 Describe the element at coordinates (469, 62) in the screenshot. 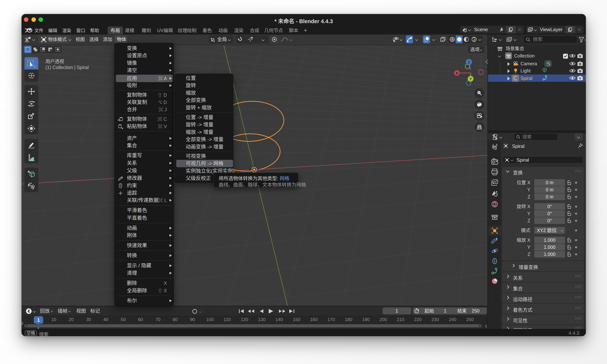

I see `svg-text: Z` at that location.